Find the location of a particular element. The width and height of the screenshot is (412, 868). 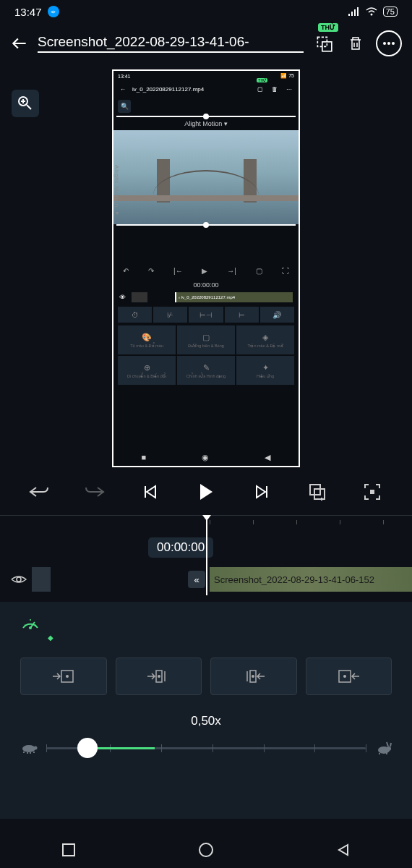

crop-button: THỬ is located at coordinates (324, 43).